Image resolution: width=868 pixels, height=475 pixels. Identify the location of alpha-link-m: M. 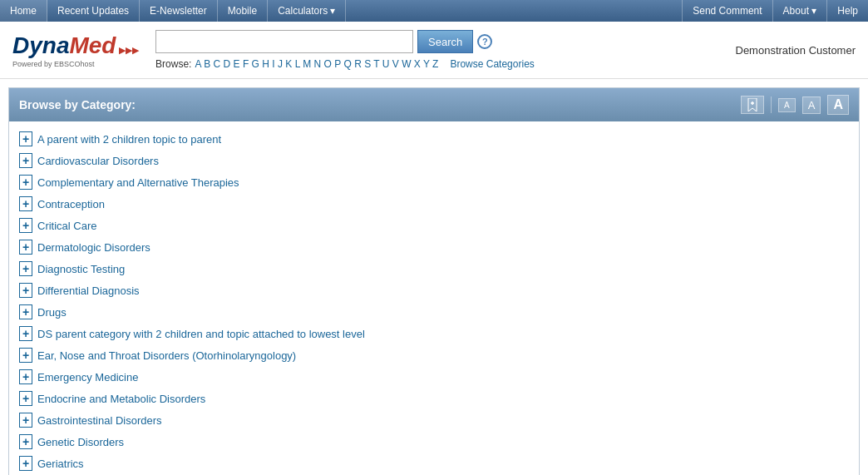
(307, 64).